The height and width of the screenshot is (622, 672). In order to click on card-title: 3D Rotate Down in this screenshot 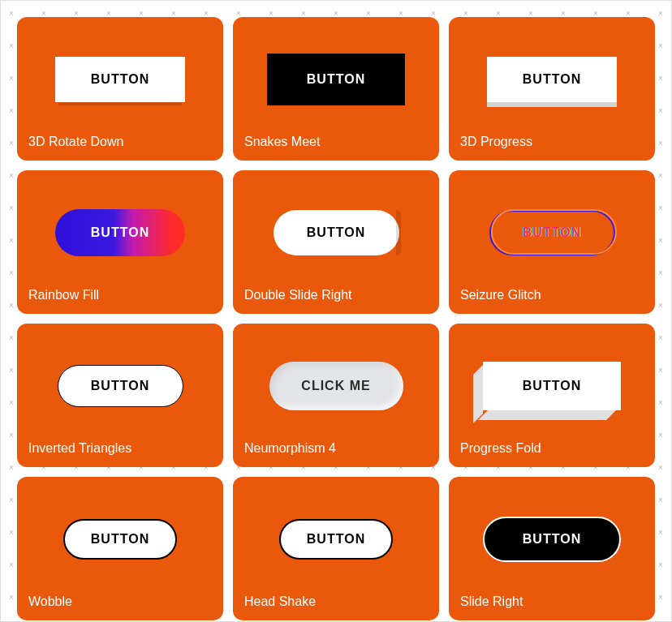, I will do `click(120, 142)`.